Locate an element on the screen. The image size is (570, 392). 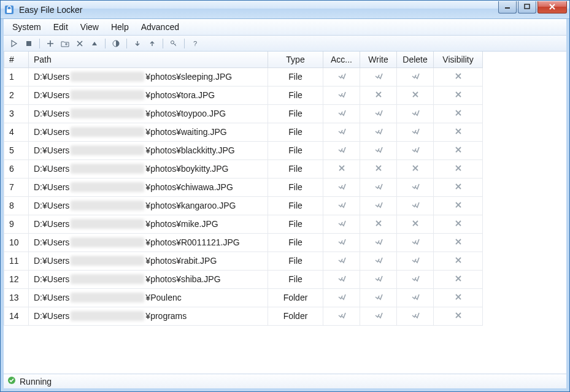
add-folder-icon is located at coordinates (65, 44).